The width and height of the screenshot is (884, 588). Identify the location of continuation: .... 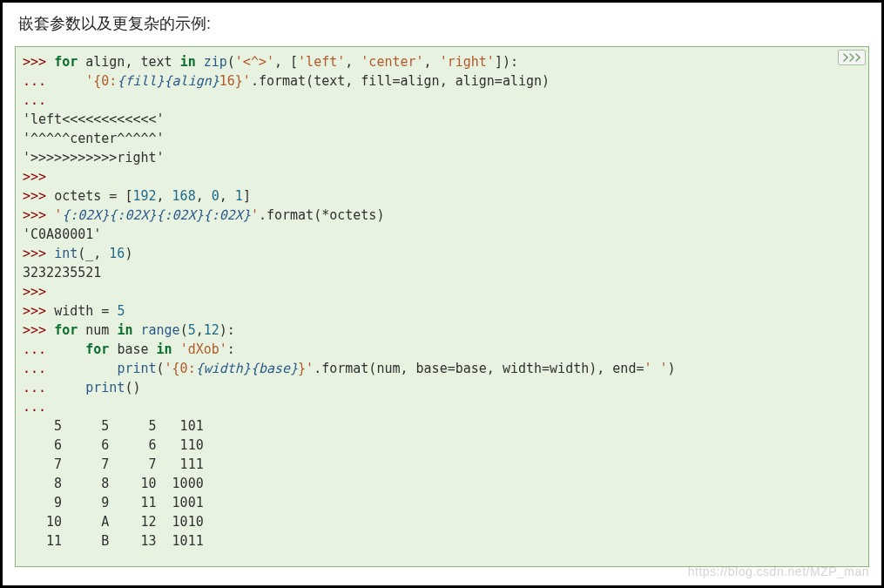
(35, 81).